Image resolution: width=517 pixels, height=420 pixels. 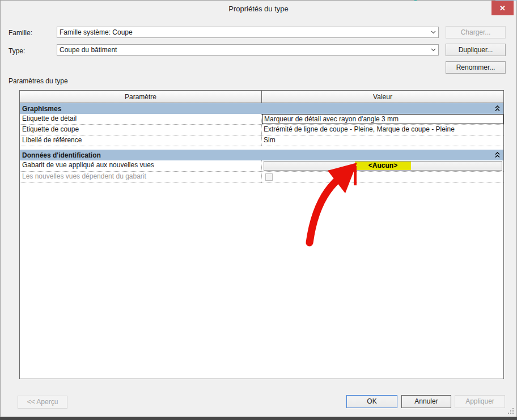 What do you see at coordinates (383, 166) in the screenshot?
I see `highlight-annotation: <Aucun>` at bounding box center [383, 166].